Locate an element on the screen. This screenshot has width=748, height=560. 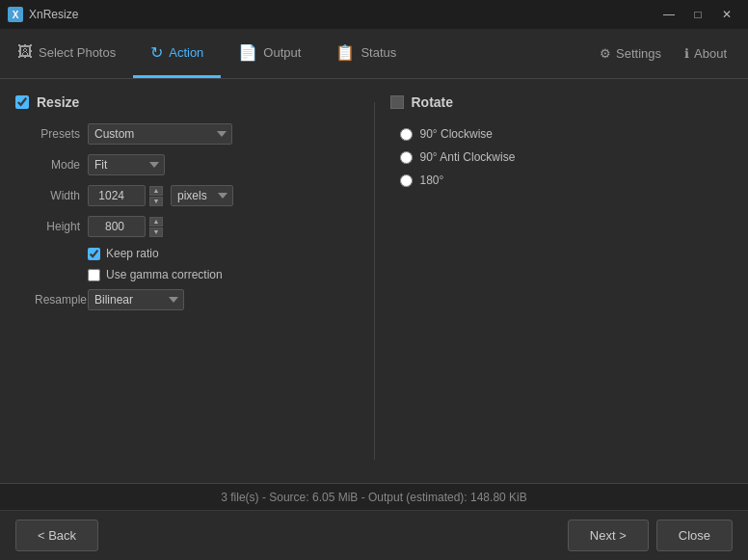
status-bar: 3 file(s) - Source: 6.05 MiB - Output (e… is located at coordinates (374, 496).